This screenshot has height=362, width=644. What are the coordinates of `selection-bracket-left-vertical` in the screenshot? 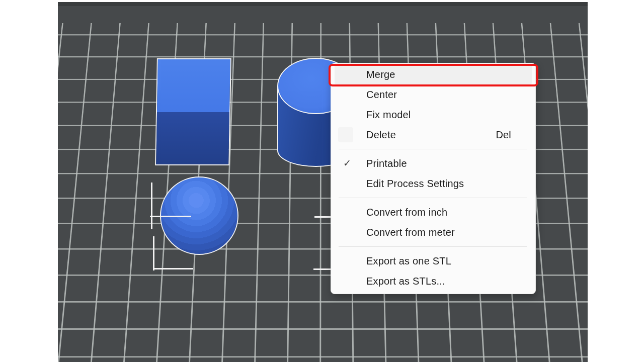 It's located at (152, 206).